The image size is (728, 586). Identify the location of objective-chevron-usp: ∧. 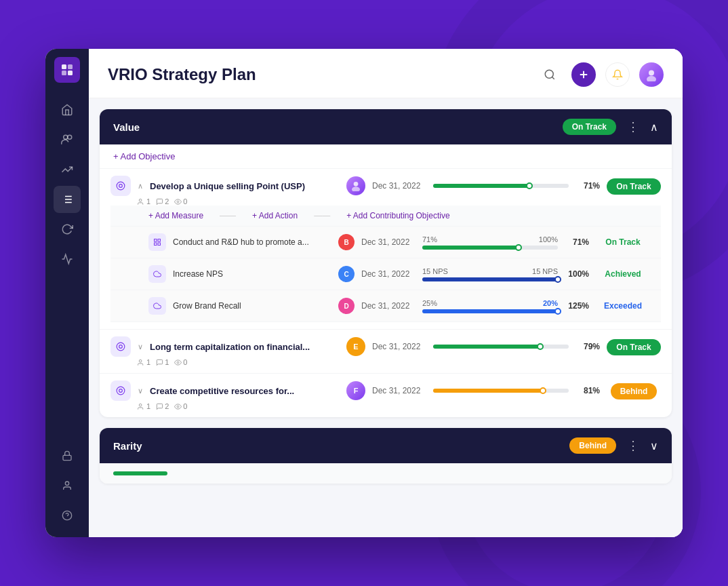
(140, 186).